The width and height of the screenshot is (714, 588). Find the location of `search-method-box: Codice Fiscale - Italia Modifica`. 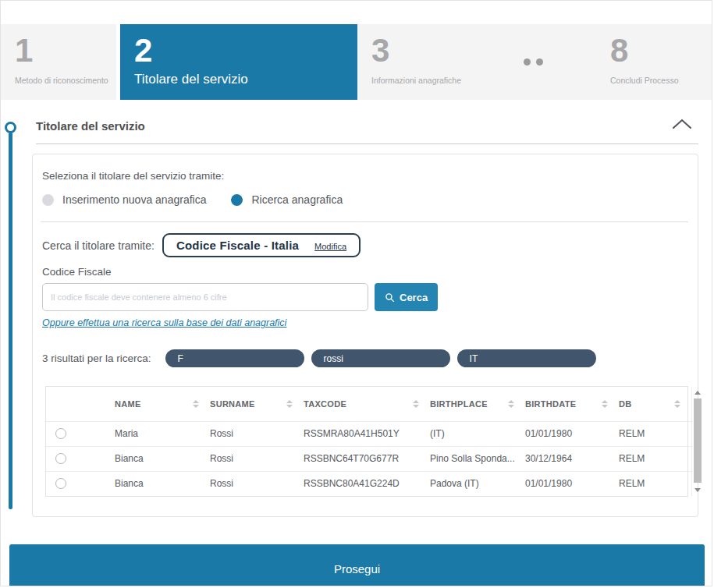

search-method-box: Codice Fiscale - Italia Modifica is located at coordinates (261, 245).